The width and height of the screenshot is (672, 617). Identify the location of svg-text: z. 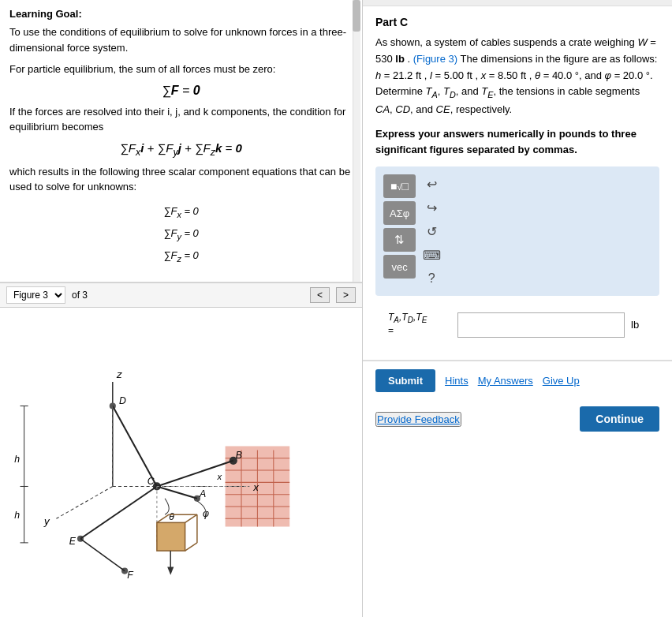
(119, 374).